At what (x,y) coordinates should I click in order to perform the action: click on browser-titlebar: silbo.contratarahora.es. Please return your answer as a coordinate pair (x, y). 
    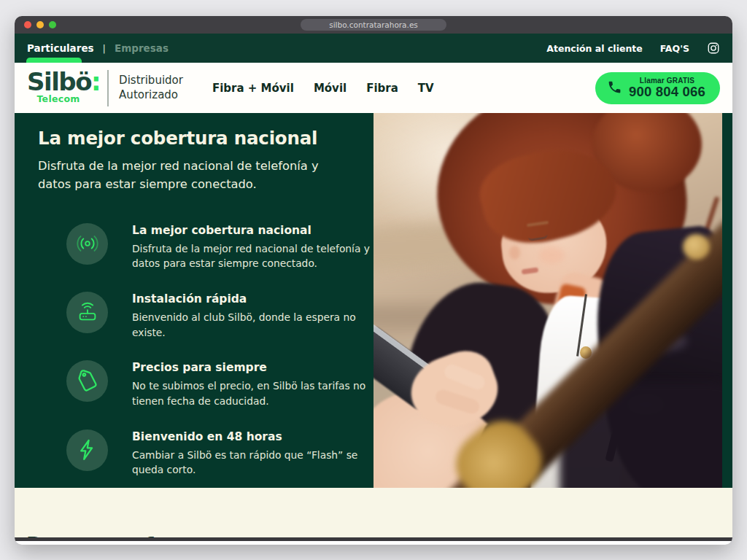
    Looking at the image, I should click on (374, 25).